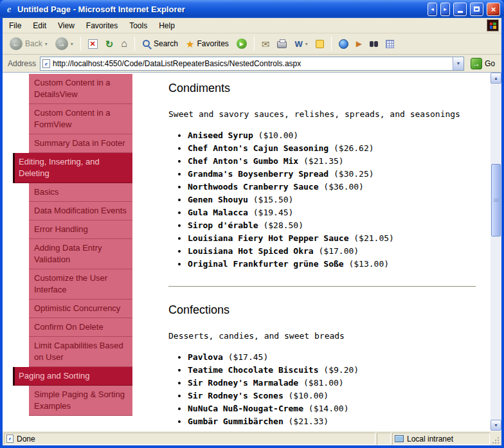 The width and height of the screenshot is (504, 448). Describe the element at coordinates (81, 230) in the screenshot. I see `sidebar-item-error-handling: Error Handling` at that location.